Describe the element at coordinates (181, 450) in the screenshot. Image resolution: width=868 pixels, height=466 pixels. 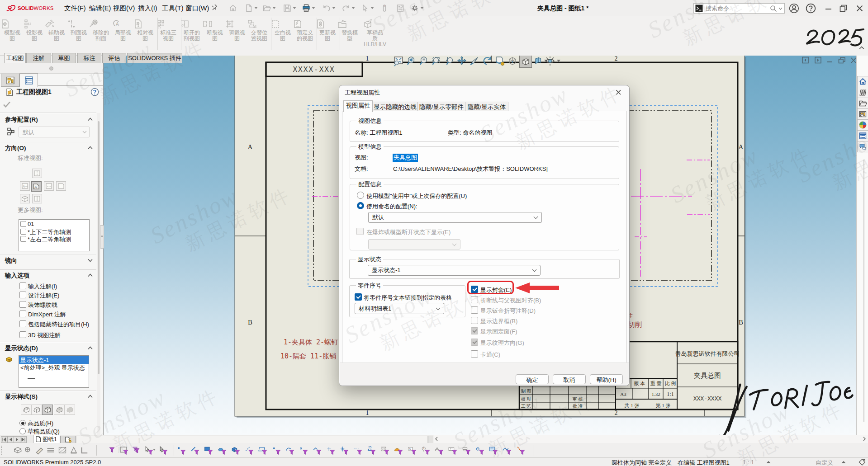
I see `filter-vertex-icon` at that location.